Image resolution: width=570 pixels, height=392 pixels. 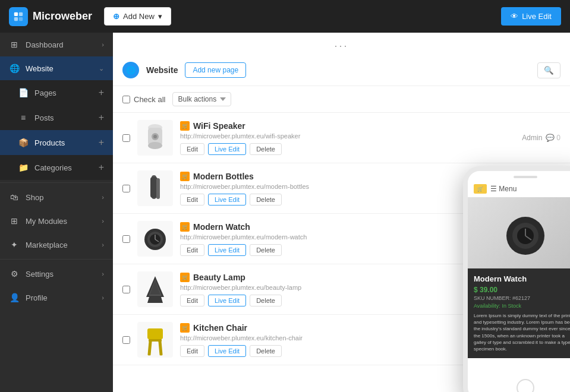 What do you see at coordinates (549, 70) in the screenshot?
I see `search-button: 🔍` at bounding box center [549, 70].